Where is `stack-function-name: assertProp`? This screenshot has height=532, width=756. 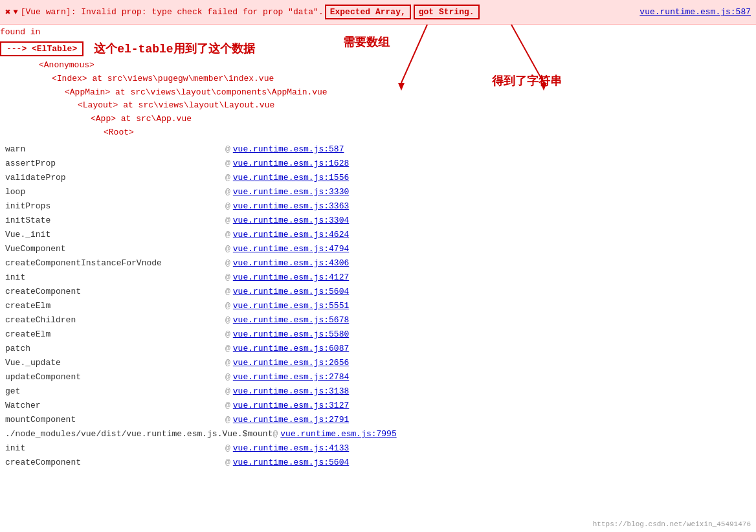 stack-function-name: assertProp is located at coordinates (115, 163).